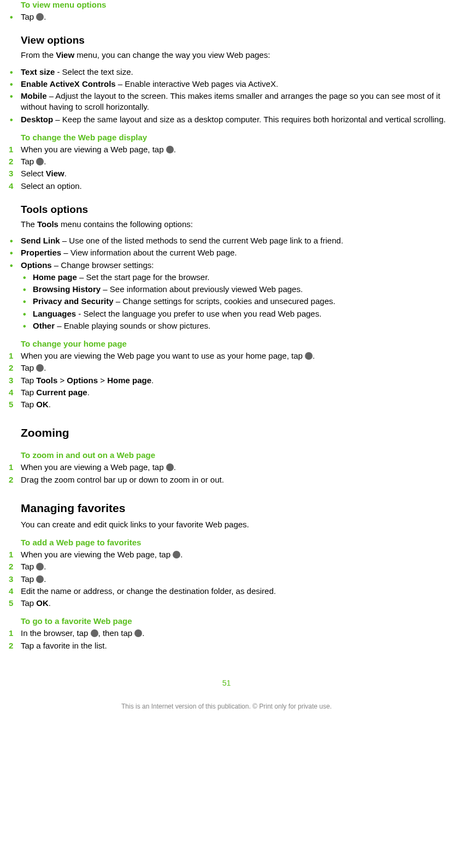  Describe the element at coordinates (234, 508) in the screenshot. I see `heading-managing-favorites: Managing favorites` at that location.